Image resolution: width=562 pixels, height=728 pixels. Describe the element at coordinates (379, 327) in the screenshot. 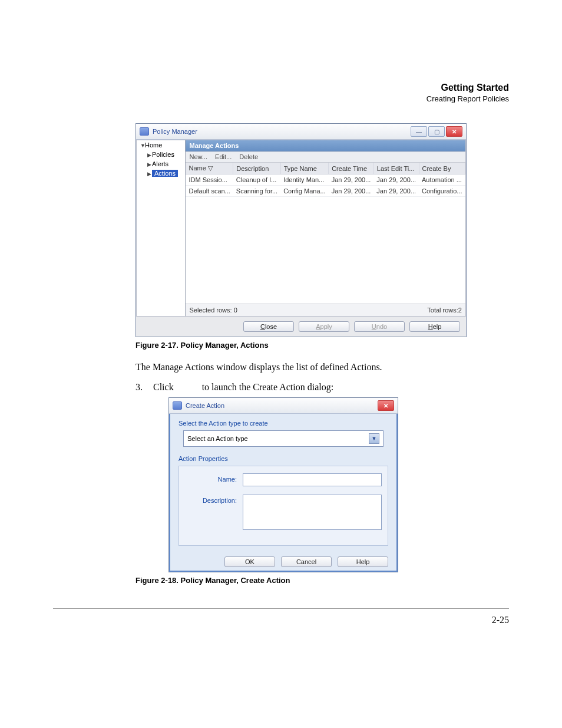

I see `undo-button: Undo` at that location.